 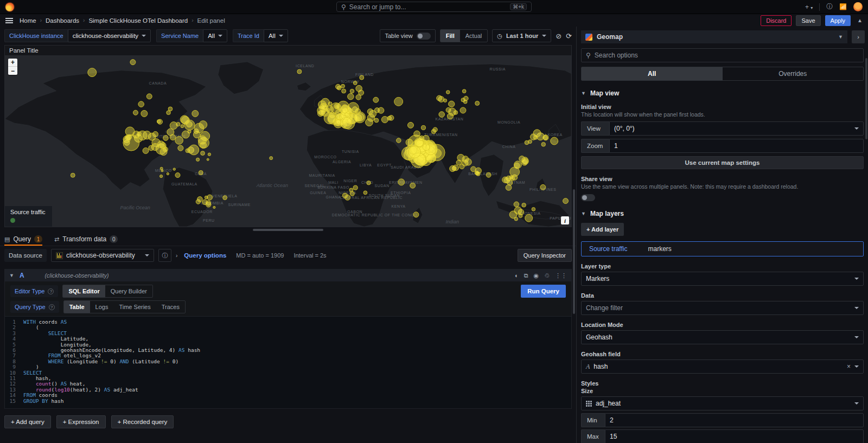 I want to click on zoom-input: 1, so click(x=737, y=146).